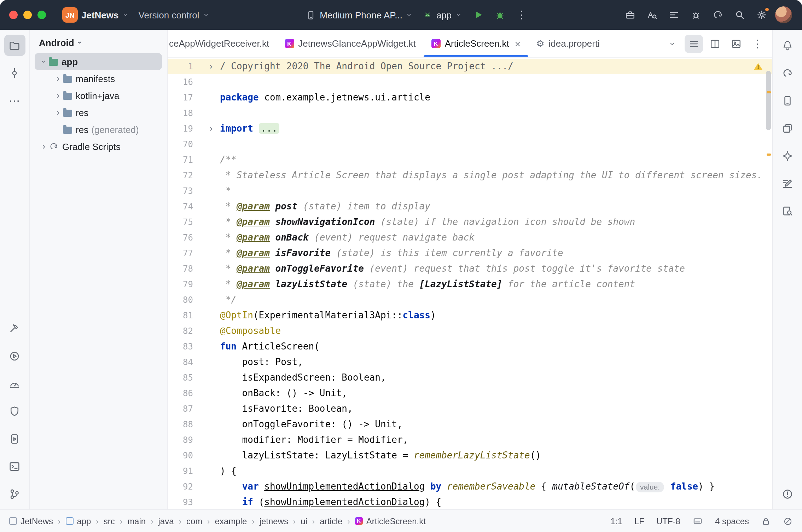 This screenshot has width=802, height=532. I want to click on tree-item-res: res(generated), so click(98, 129).